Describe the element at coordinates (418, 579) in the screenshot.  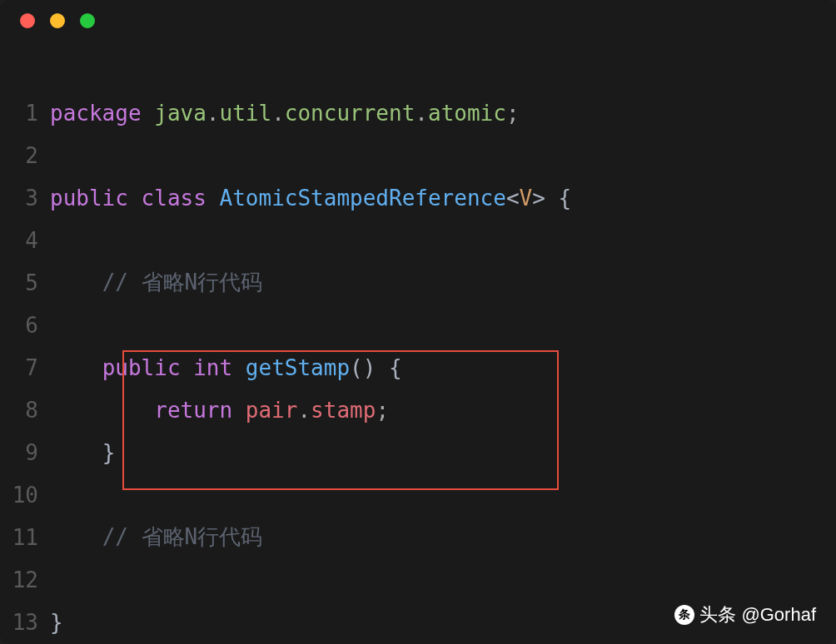
I see `code-line: 12` at that location.